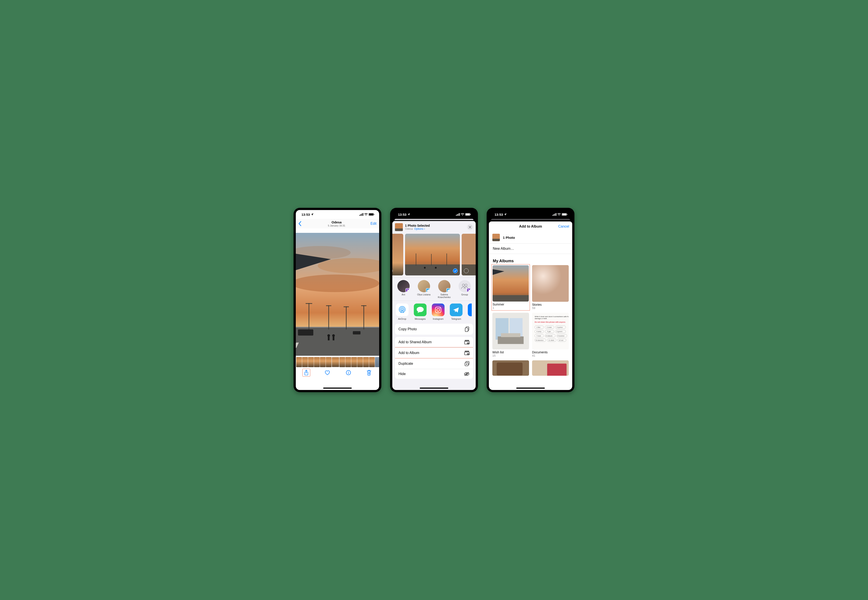 The image size is (868, 600). Describe the element at coordinates (470, 312) in the screenshot. I see `app-more` at that location.